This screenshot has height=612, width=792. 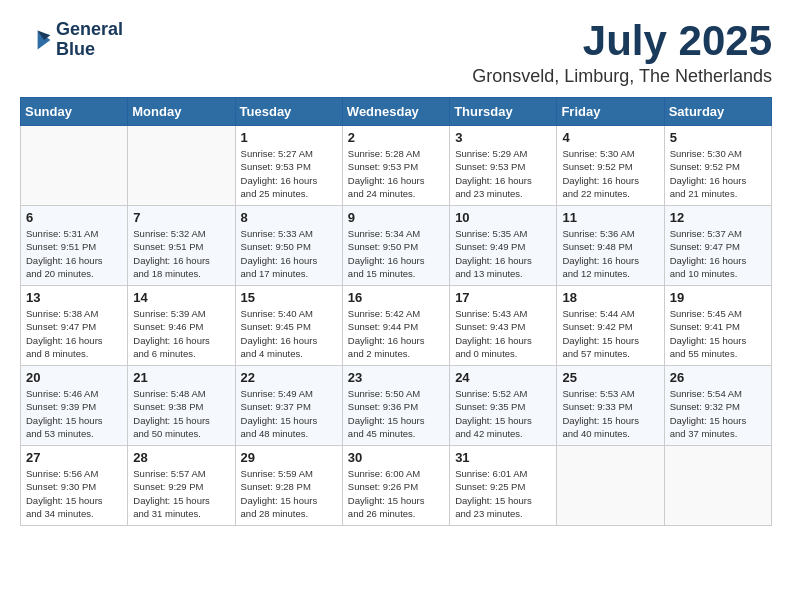 What do you see at coordinates (288, 246) in the screenshot?
I see `calendar-cell: 8Sunrise: 5:33 AM Sunset: 9:50 PM Daylig…` at bounding box center [288, 246].